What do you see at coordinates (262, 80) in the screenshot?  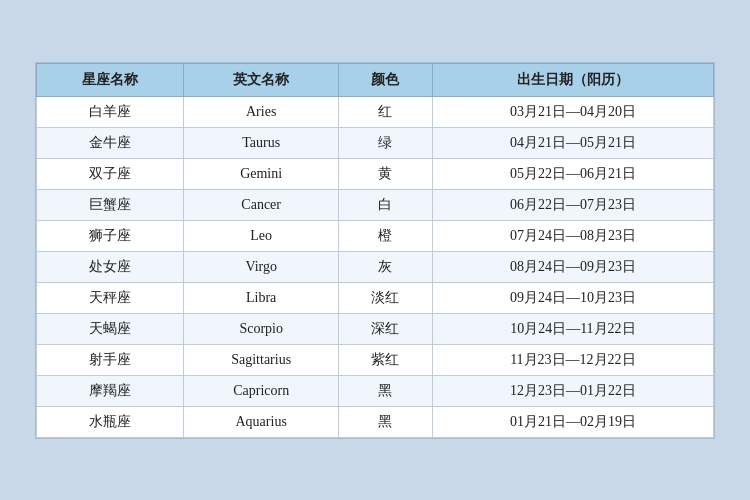 I see `header-english-name: 英文名称` at bounding box center [262, 80].